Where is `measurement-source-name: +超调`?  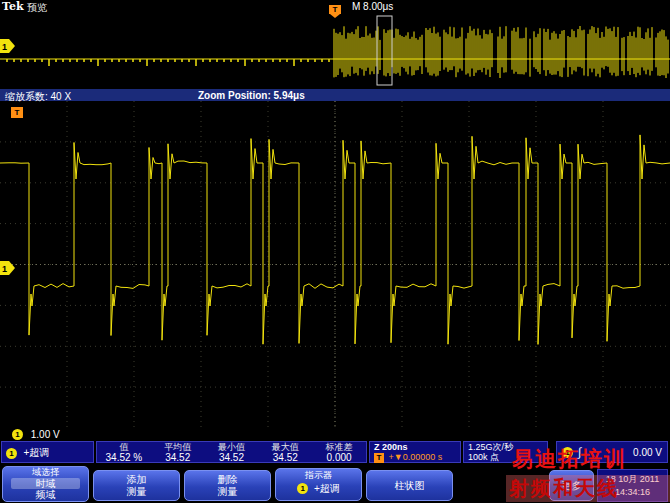 measurement-source-name: +超调 is located at coordinates (37, 452).